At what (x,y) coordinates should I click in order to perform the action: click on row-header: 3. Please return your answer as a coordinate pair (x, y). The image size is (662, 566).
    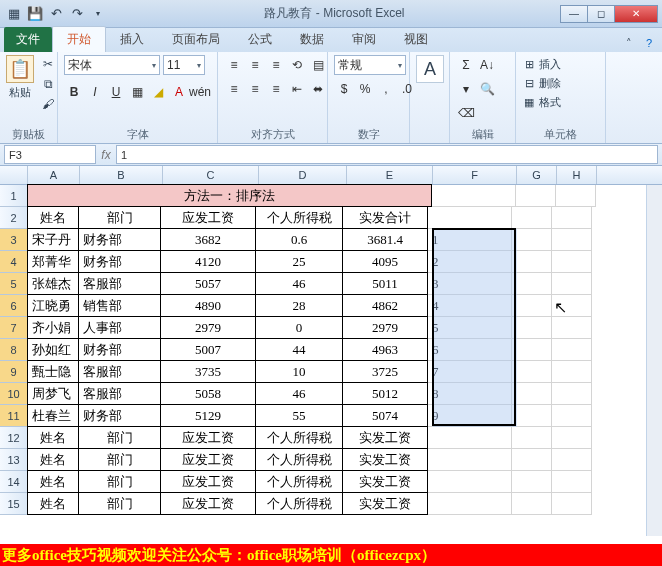
    Looking at the image, I should click on (14, 240).